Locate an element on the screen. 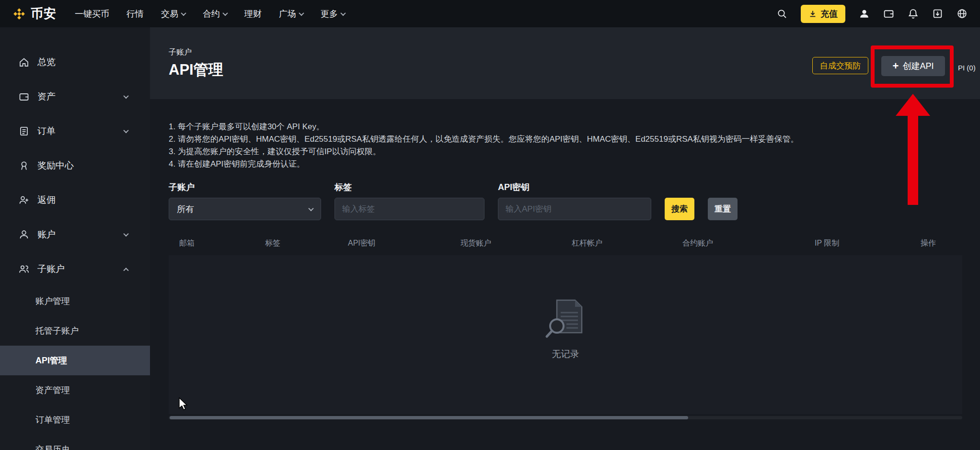 Image resolution: width=980 pixels, height=450 pixels. column-header-margin-account: 杠杆帐户 is located at coordinates (627, 243).